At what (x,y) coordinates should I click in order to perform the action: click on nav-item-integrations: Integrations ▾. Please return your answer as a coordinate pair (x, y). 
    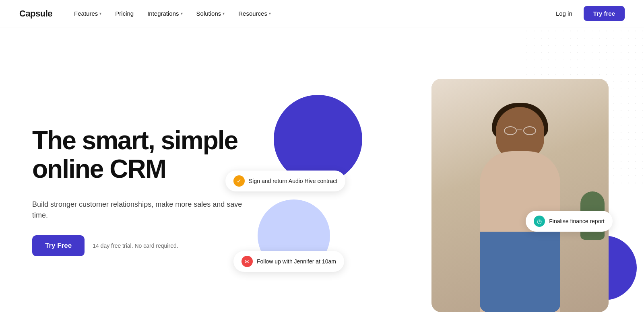
    Looking at the image, I should click on (165, 14).